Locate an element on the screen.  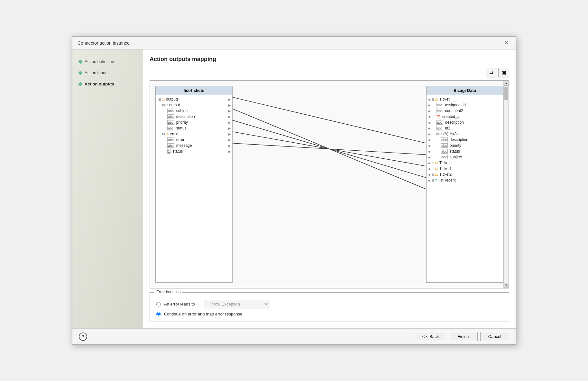
continue-on-error-radio is located at coordinates (159, 314).